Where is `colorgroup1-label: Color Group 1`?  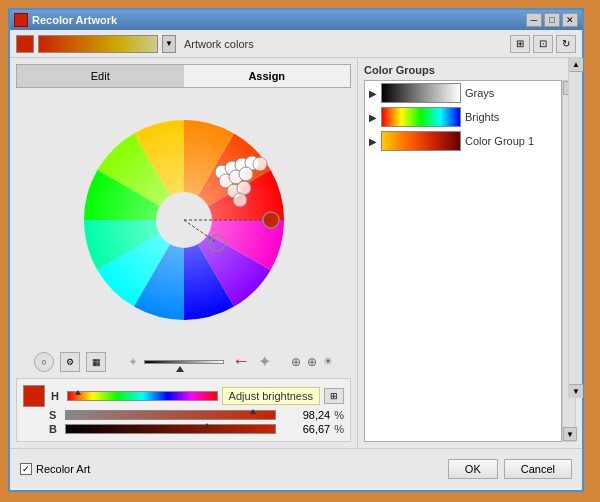
colorgroup1-label: Color Group 1 is located at coordinates (500, 141).